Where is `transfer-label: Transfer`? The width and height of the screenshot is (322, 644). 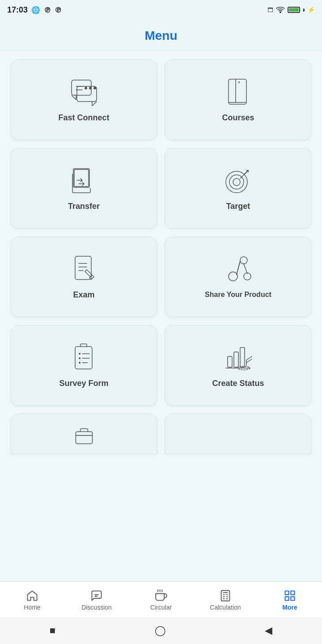 transfer-label: Transfer is located at coordinates (84, 207).